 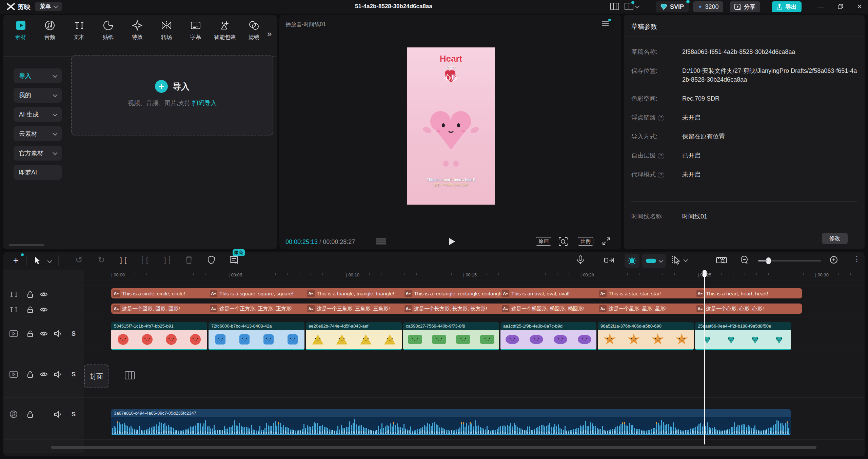 I want to click on close-button: ×, so click(x=860, y=6).